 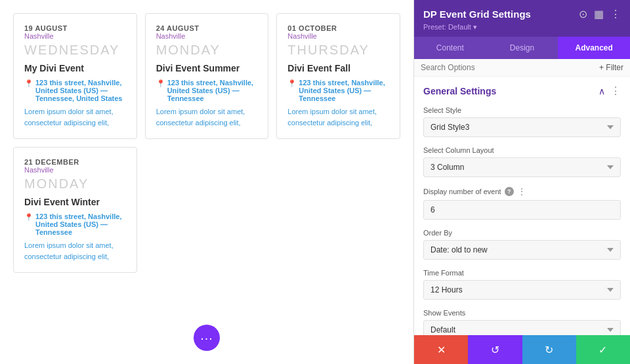 What do you see at coordinates (522, 127) in the screenshot?
I see `select-style-dropdown: Grid Style3 Grid Style1 Grid Style2` at bounding box center [522, 127].